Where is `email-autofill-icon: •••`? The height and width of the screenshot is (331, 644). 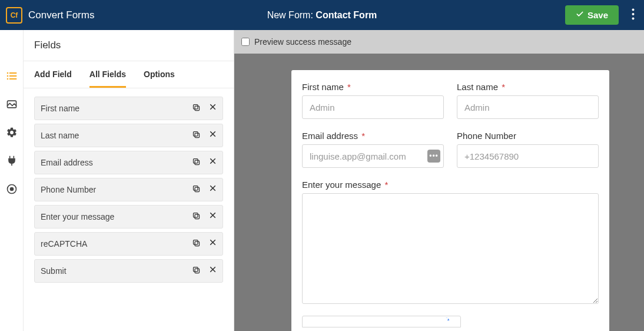 email-autofill-icon: ••• is located at coordinates (434, 156).